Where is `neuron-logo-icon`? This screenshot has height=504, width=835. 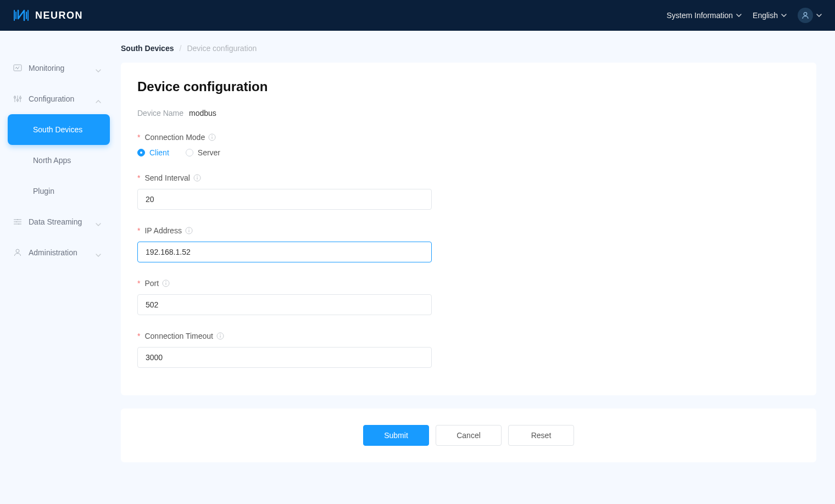 neuron-logo-icon is located at coordinates (21, 15).